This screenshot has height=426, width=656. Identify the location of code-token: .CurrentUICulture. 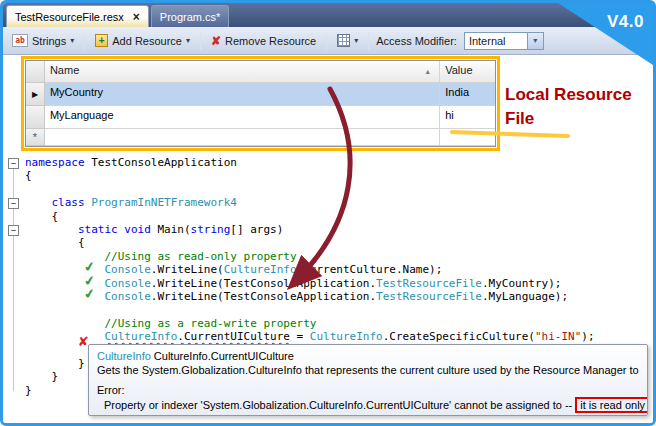
(234, 336).